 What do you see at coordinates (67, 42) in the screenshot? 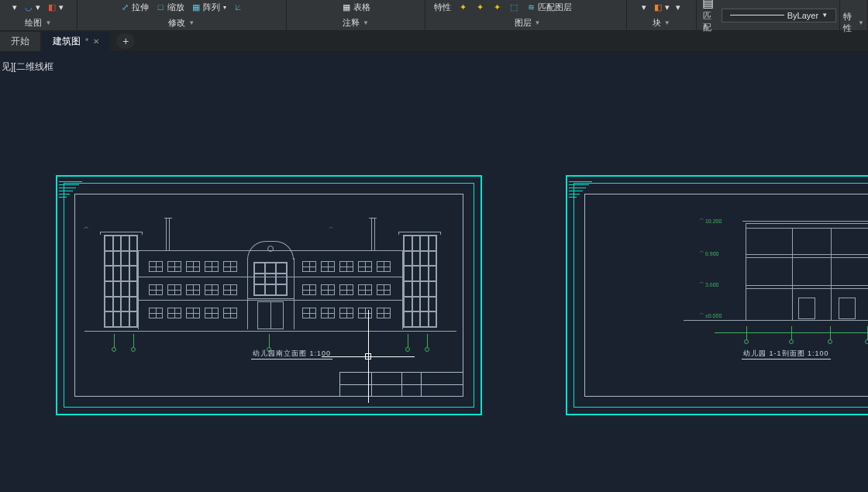
I see `tab-drawing-label: 建筑图` at bounding box center [67, 42].